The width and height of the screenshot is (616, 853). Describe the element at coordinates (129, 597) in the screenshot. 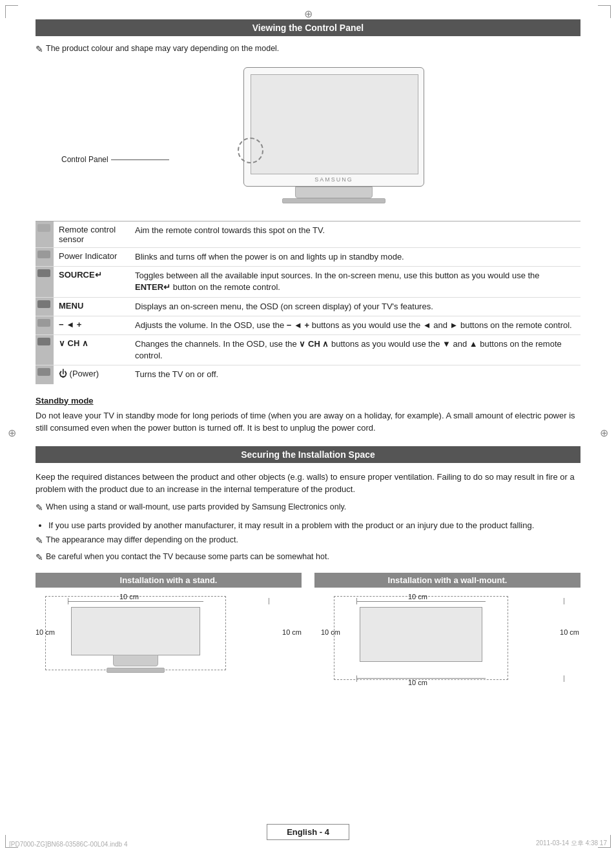

I see `top-dim: 10 cm` at that location.